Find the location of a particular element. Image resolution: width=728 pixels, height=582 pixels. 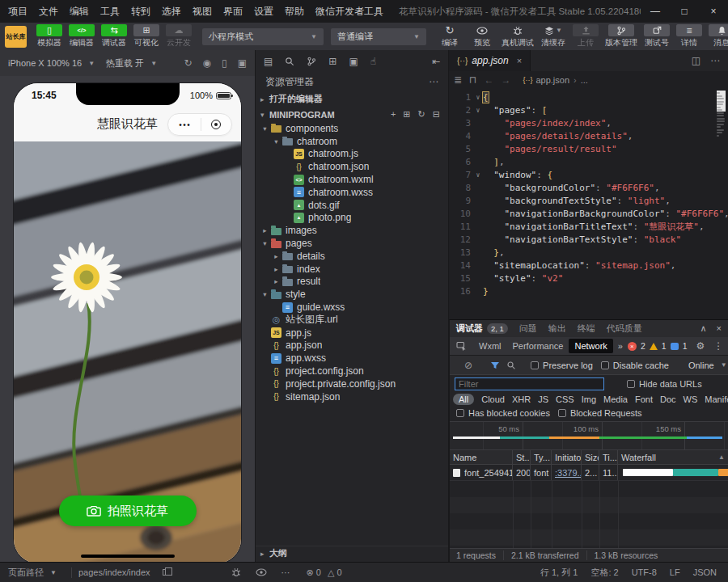

inspect-element-icon is located at coordinates (461, 346).